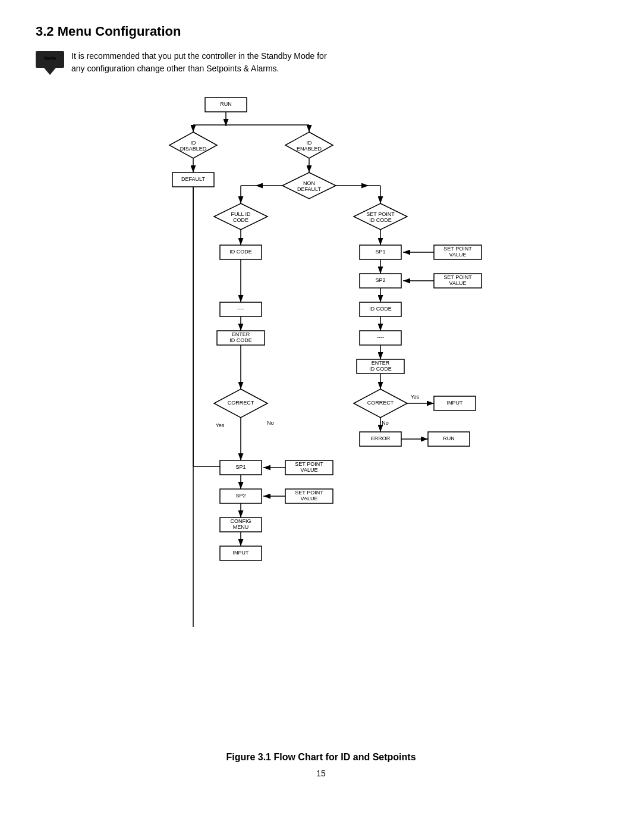  What do you see at coordinates (321, 773) in the screenshot?
I see `page-number: 15` at bounding box center [321, 773].